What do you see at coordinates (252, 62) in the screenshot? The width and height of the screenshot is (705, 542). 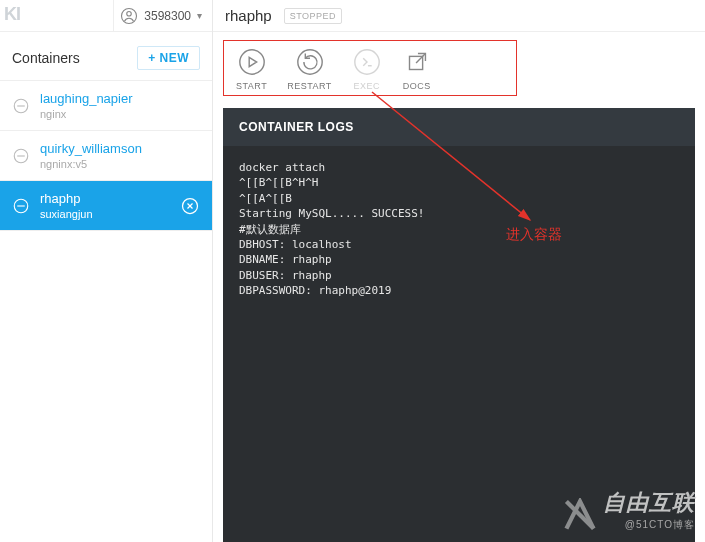 I see `play-icon` at bounding box center [252, 62].